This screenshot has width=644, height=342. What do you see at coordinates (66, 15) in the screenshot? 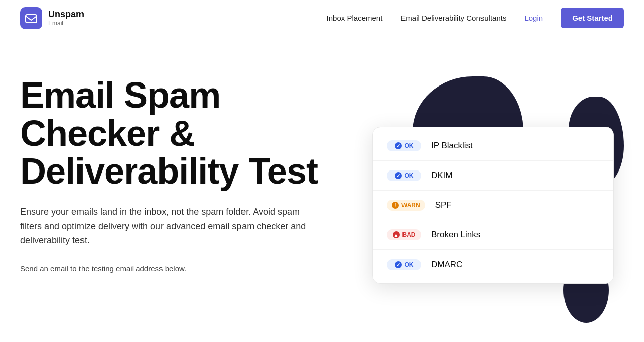
I see `logo-name: Unspam` at bounding box center [66, 15].